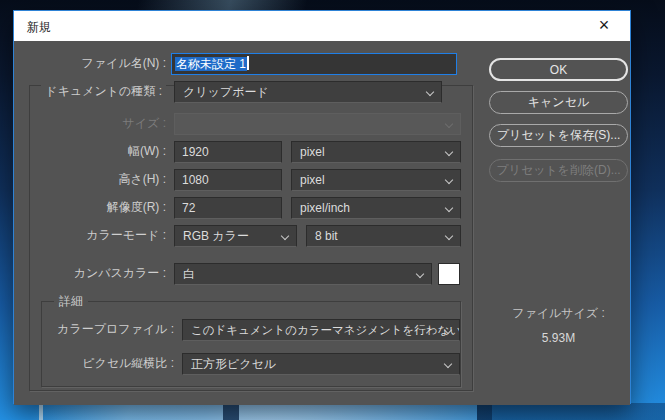 The height and width of the screenshot is (420, 665). I want to click on height-unit-select: pixel, so click(376, 180).